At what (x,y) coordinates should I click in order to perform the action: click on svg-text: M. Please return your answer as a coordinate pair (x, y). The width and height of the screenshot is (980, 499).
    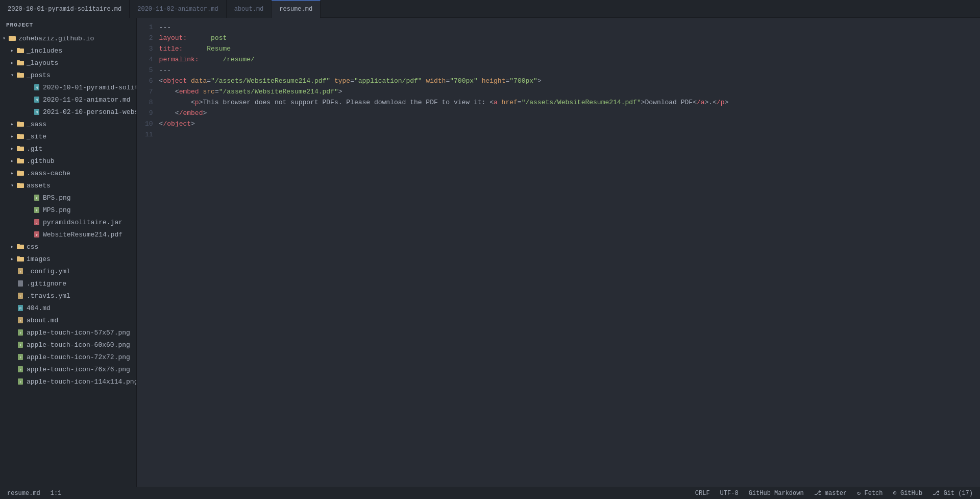
    Looking at the image, I should click on (37, 112).